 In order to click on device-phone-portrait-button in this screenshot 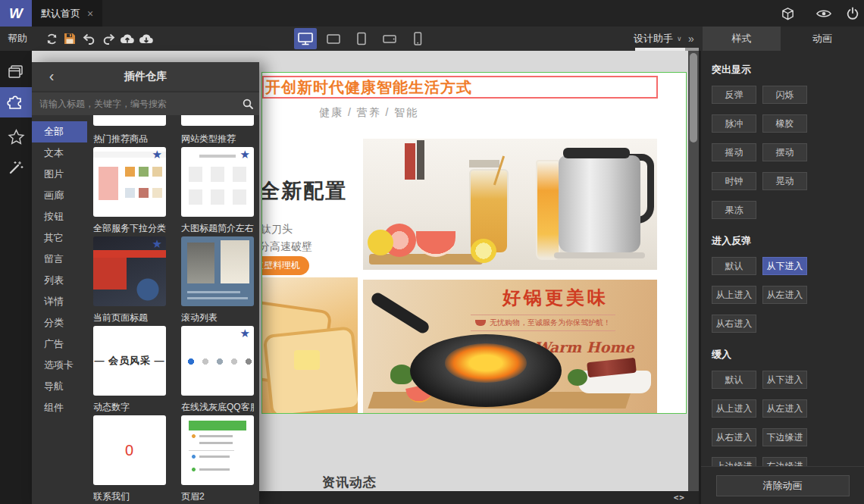, I will do `click(418, 39)`.